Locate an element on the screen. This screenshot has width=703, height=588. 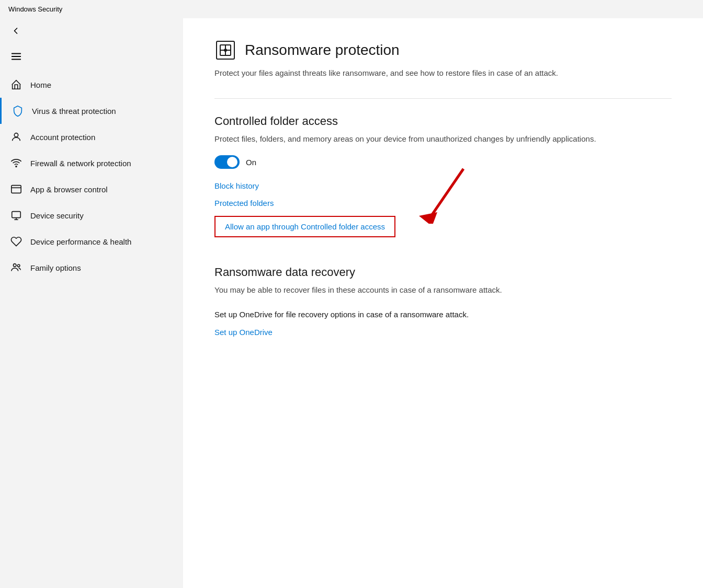
sidebar-label-home: Home is located at coordinates (41, 85).